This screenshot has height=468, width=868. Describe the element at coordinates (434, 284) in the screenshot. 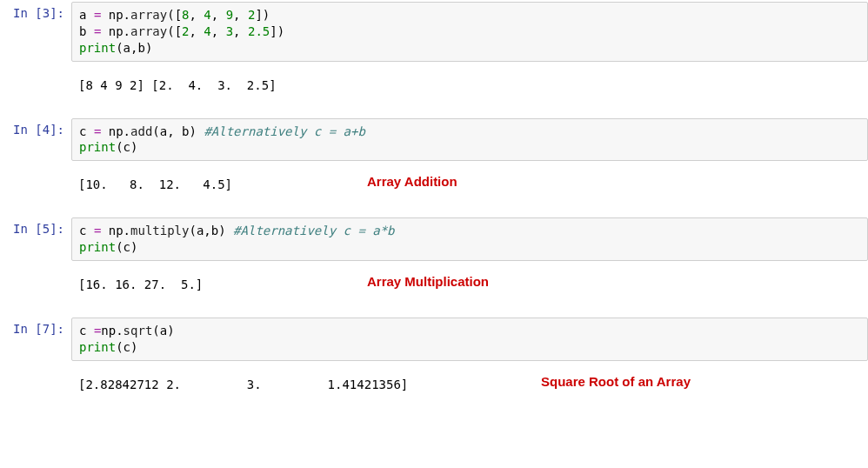

I see `output-cell: . [16. 16. 27. 5.]Array Multiplication` at that location.